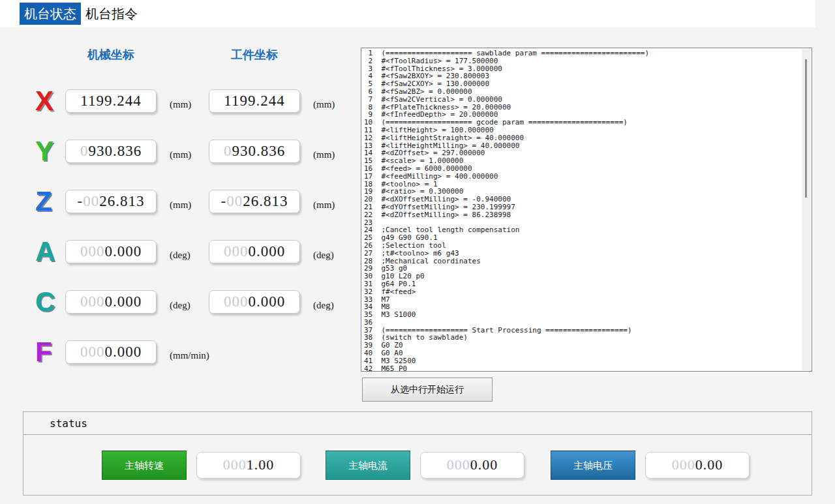  What do you see at coordinates (192, 356) in the screenshot?
I see `unit-label: (mm/min)` at bounding box center [192, 356].